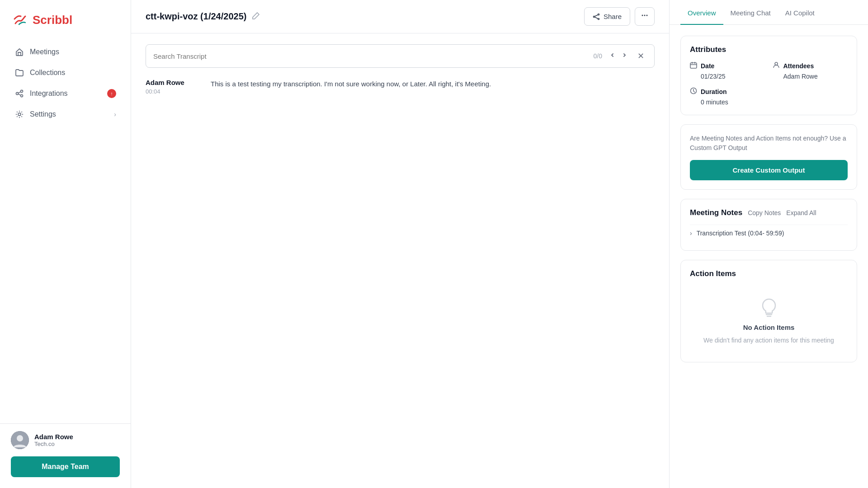 The image size is (868, 488). I want to click on share-label: Share, so click(613, 16).